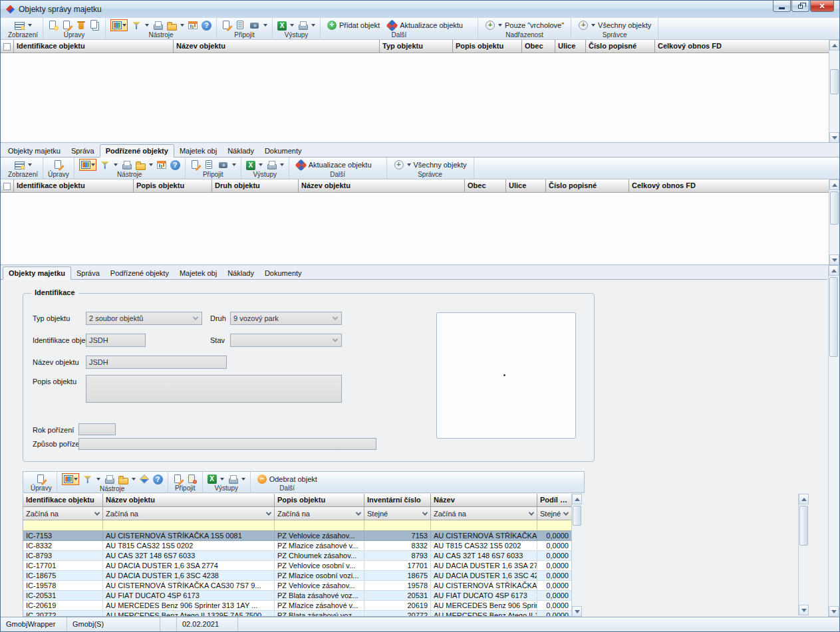  Describe the element at coordinates (88, 479) in the screenshot. I see `filter-icon` at that location.